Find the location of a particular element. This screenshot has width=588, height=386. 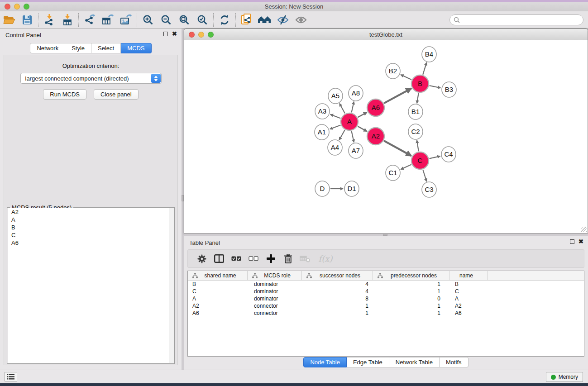

node-A1: A1 is located at coordinates (322, 132).